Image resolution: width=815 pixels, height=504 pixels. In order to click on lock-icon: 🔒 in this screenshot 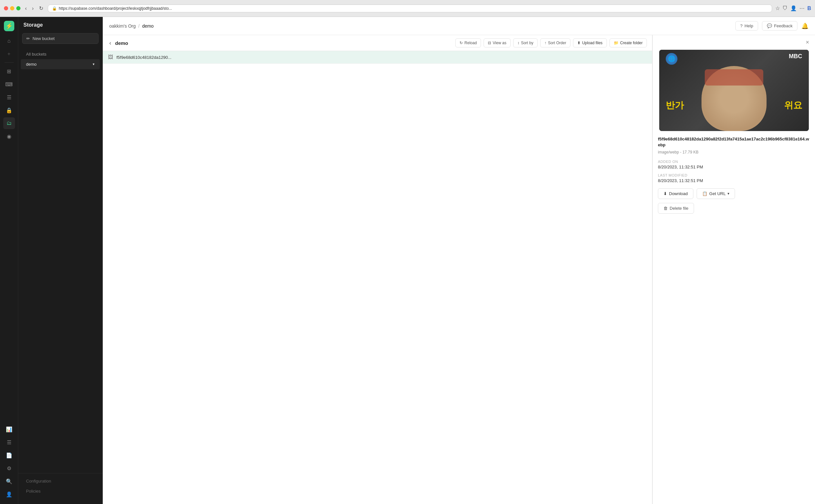, I will do `click(55, 9)`.